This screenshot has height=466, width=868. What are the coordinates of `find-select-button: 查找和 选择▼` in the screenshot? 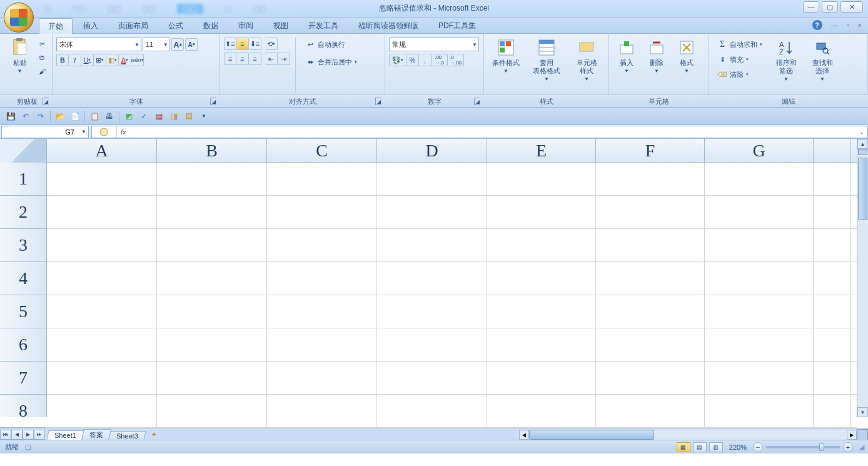 It's located at (822, 65).